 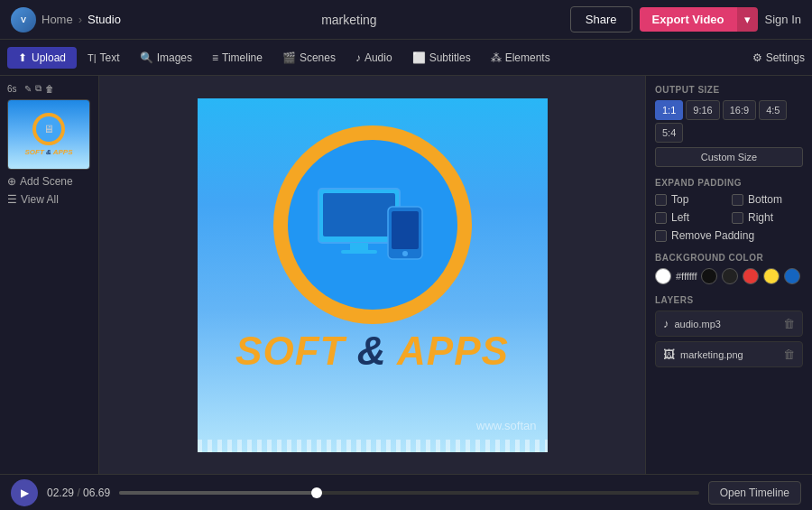 I want to click on image-layer-delete-icon: 🗑, so click(x=789, y=354).